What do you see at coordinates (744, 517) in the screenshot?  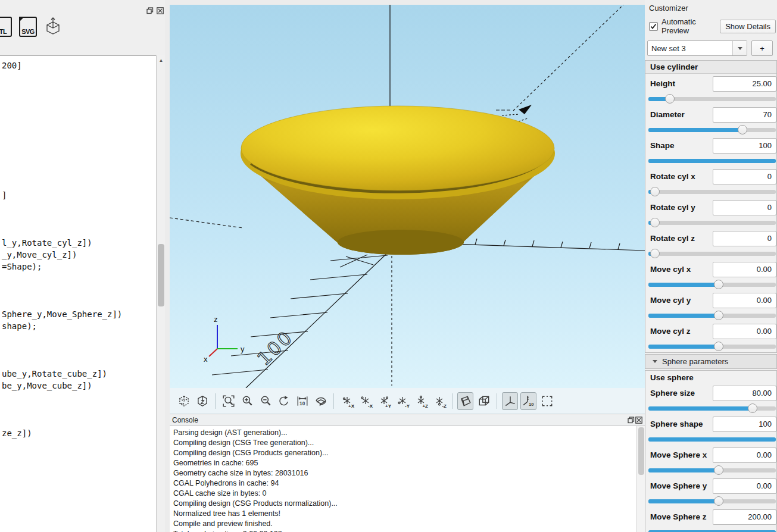 I see `move-sphere-z-input: 200.00` at bounding box center [744, 517].